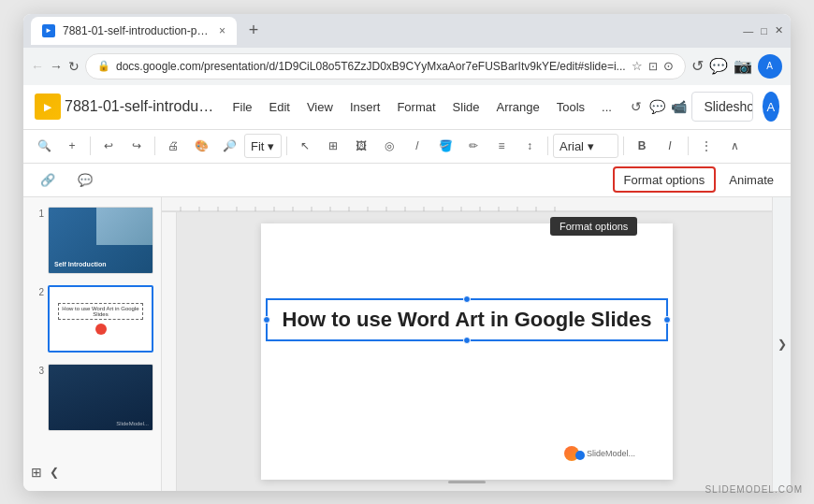  I want to click on forward-button: →, so click(56, 66).